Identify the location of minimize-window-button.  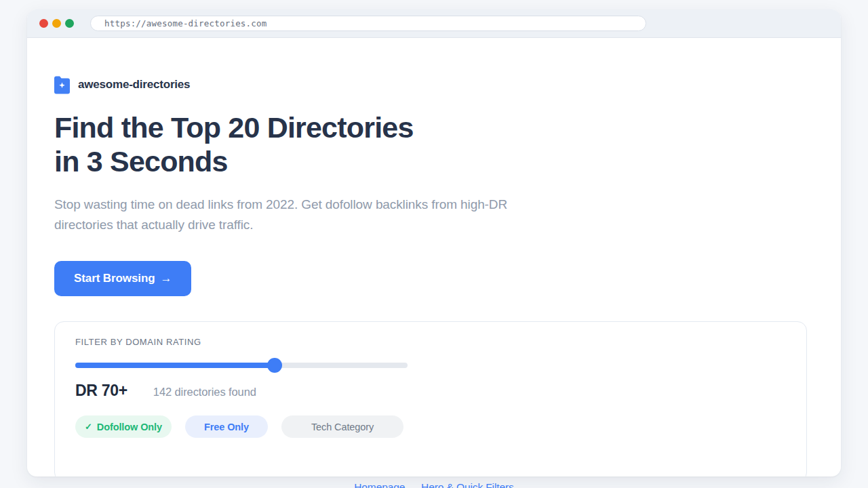
(57, 23).